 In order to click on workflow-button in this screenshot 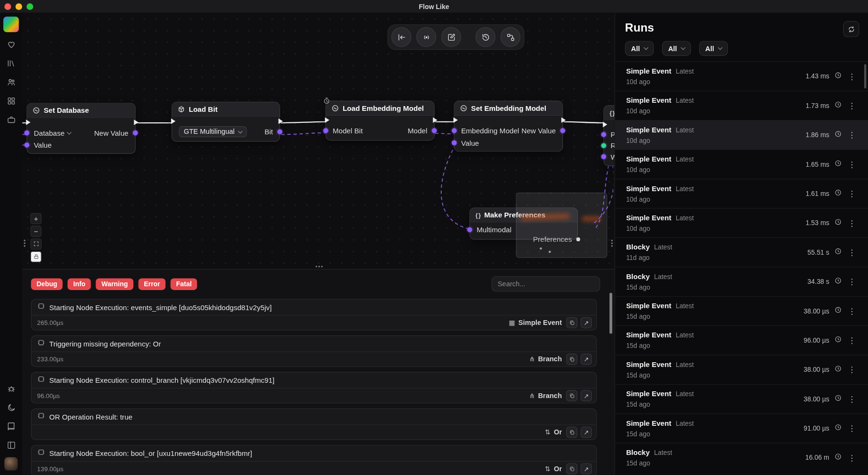, I will do `click(510, 37)`.